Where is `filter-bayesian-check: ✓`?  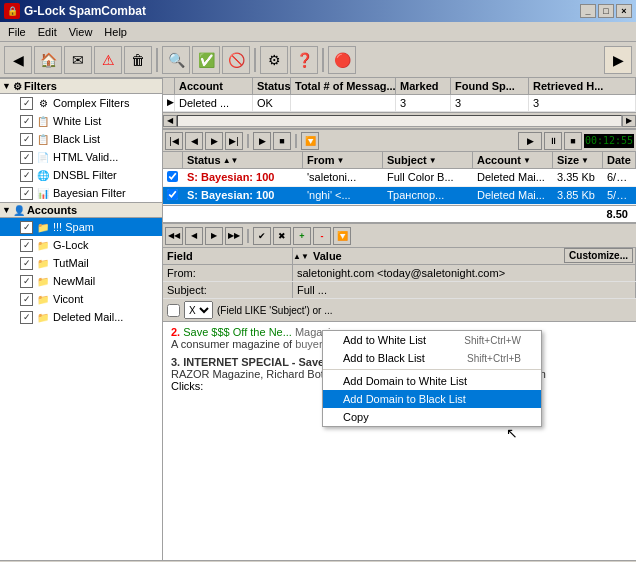
filter-bayesian-check: ✓ is located at coordinates (26, 194).